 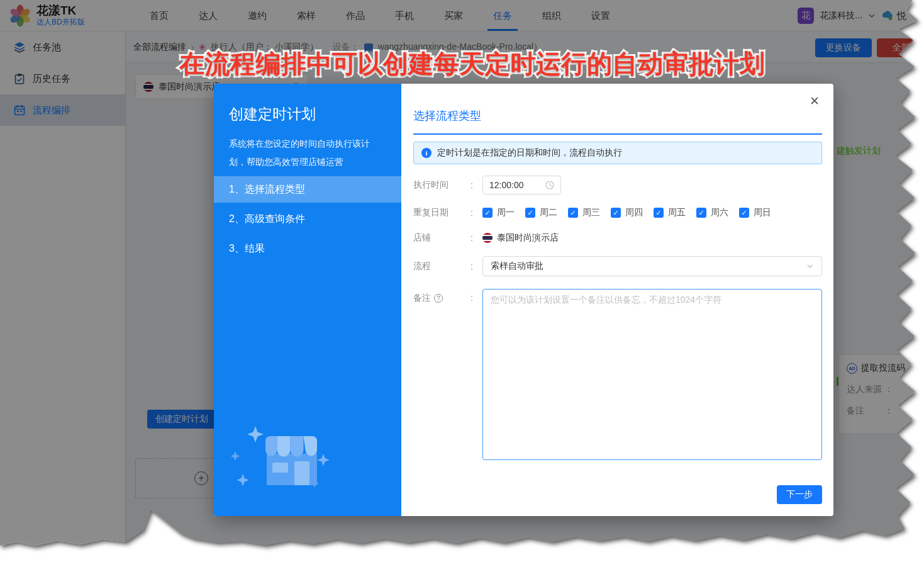 What do you see at coordinates (584, 213) in the screenshot?
I see `day-wednesday: ✓周三` at bounding box center [584, 213].